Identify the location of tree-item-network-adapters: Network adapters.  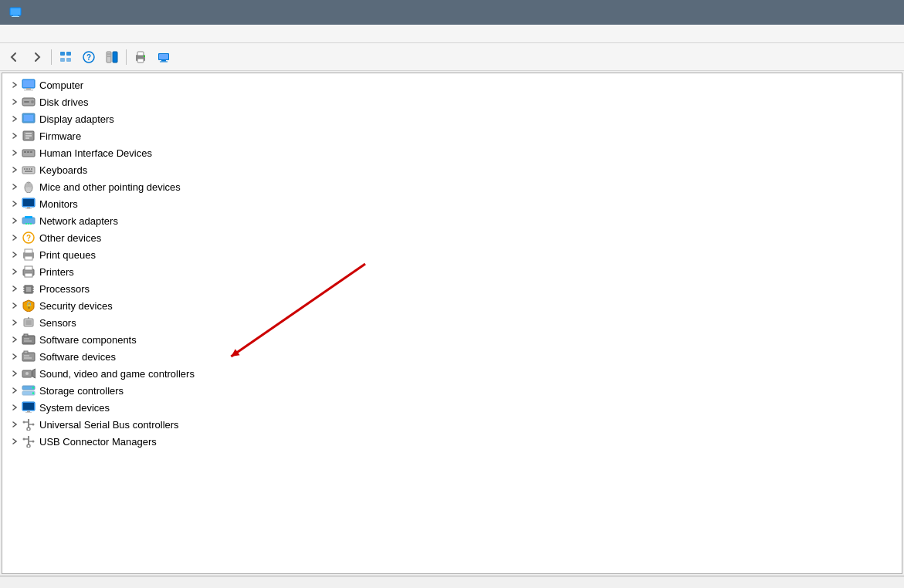
(452, 221).